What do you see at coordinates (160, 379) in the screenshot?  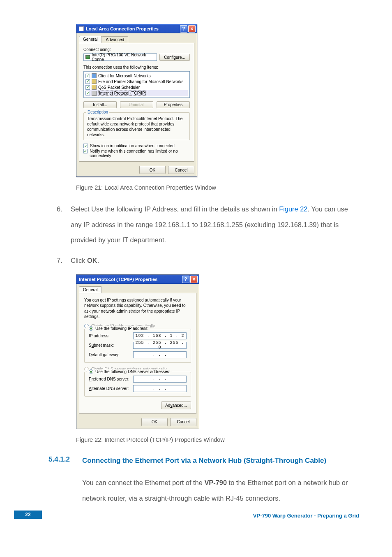 I see `pref-dns-input: . . .` at bounding box center [160, 379].